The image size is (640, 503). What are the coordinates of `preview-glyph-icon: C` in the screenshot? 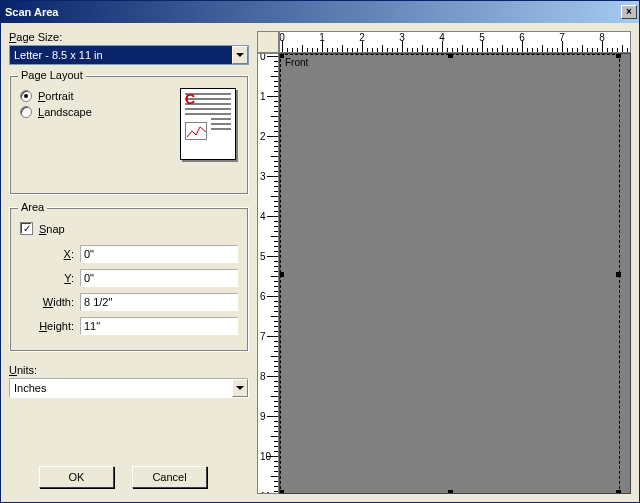 It's located at (190, 99).